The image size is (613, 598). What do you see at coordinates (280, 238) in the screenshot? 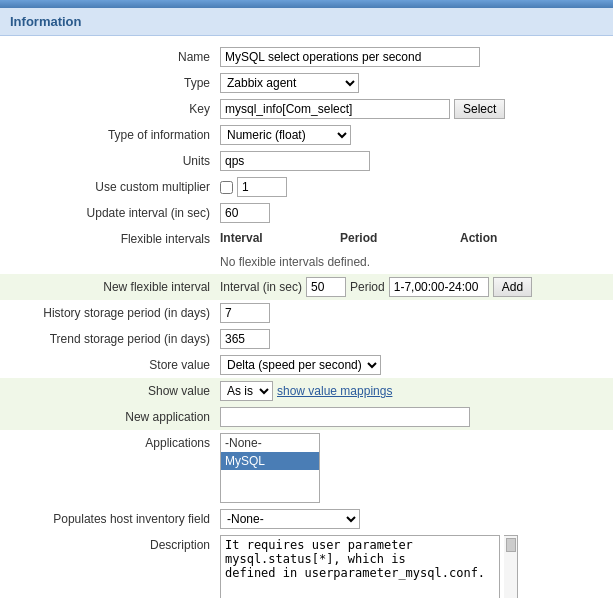
I see `flex-col-interval: Interval` at bounding box center [280, 238].